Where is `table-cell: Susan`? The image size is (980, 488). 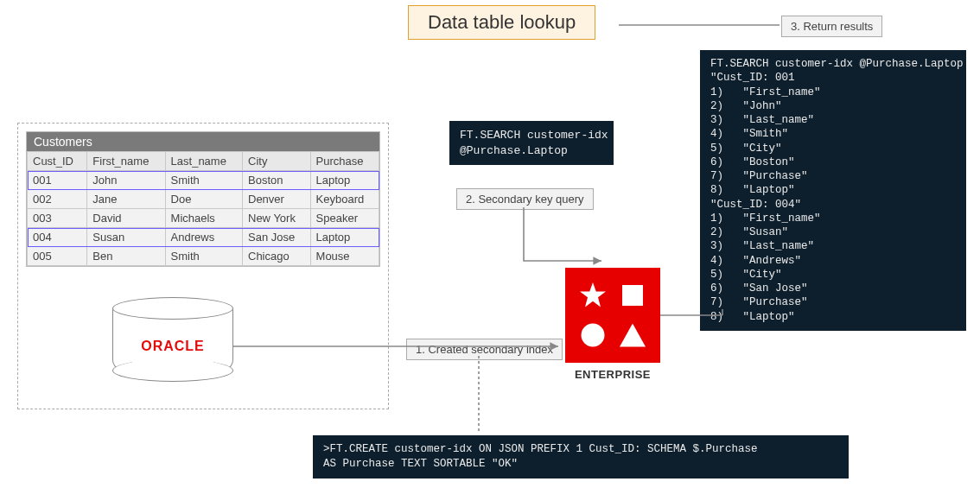 table-cell: Susan is located at coordinates (126, 238).